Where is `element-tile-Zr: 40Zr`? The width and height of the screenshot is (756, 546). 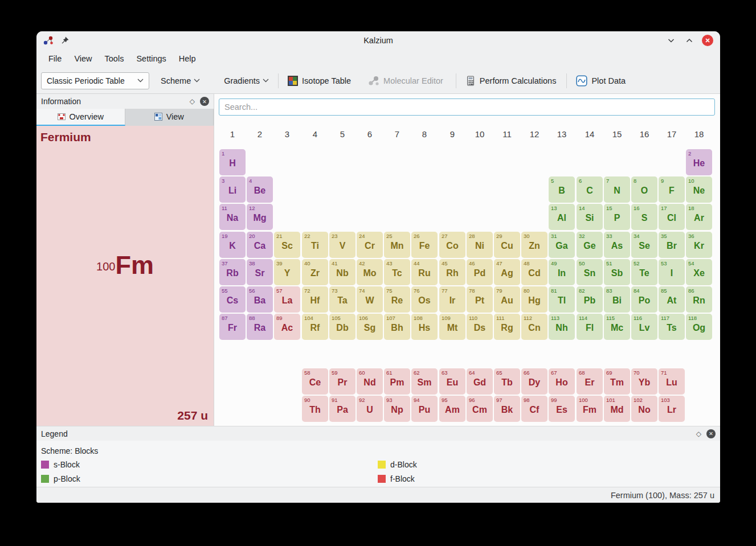
element-tile-Zr: 40Zr is located at coordinates (315, 272).